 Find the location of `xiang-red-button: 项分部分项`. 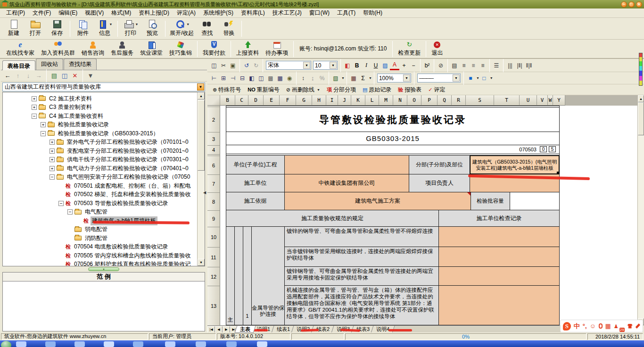

xiang-red-button: 项分部分项 is located at coordinates (341, 90).